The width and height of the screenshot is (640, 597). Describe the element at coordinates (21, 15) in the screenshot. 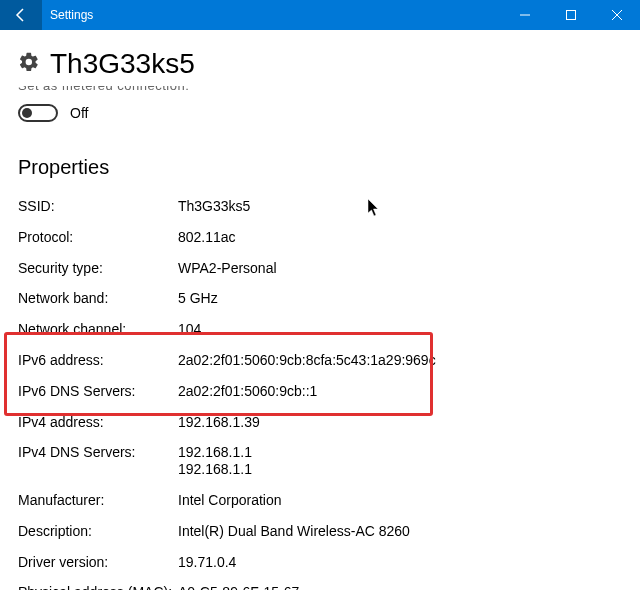

I see `back-button` at that location.